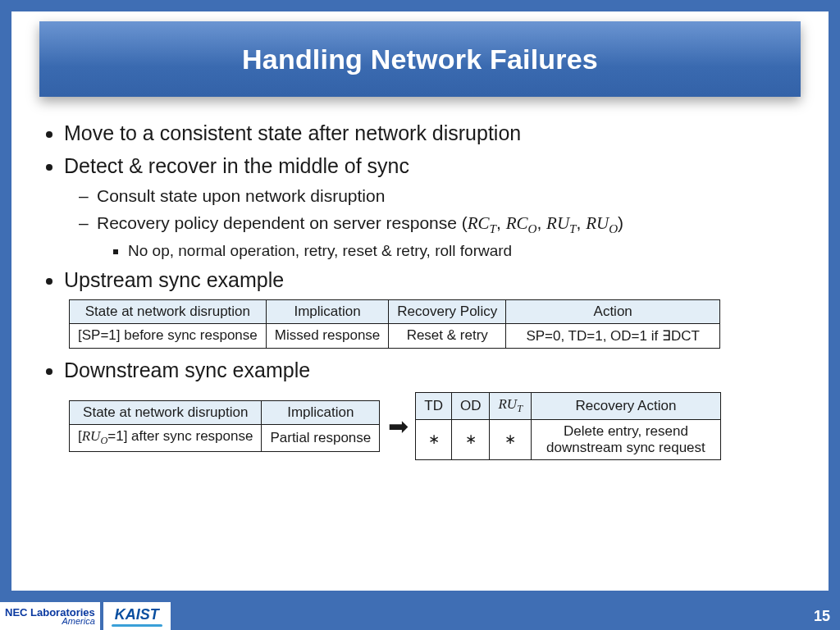 The width and height of the screenshot is (840, 630). Describe the element at coordinates (447, 251) in the screenshot. I see `bullet-2b-sublist: No op, normal operation, retry, reset & …` at that location.